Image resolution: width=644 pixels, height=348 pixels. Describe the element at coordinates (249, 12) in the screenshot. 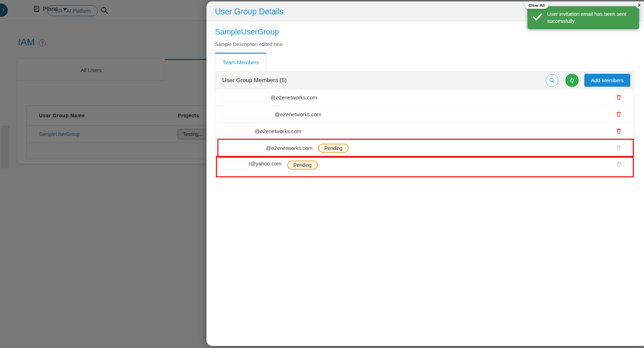

I see `drawer-title: User Group Details` at that location.